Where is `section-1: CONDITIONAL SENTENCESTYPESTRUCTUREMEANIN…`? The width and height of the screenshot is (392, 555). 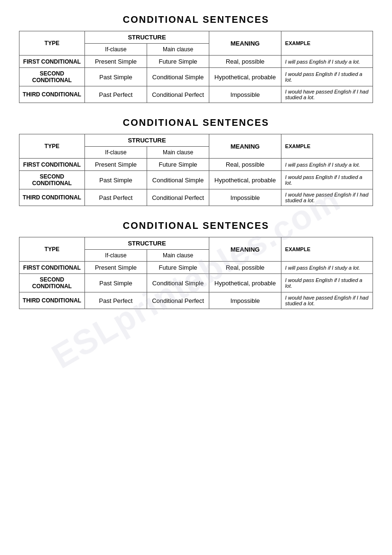
section-1: CONDITIONAL SENTENCESTYPESTRUCTUREMEANIN… is located at coordinates (196, 59).